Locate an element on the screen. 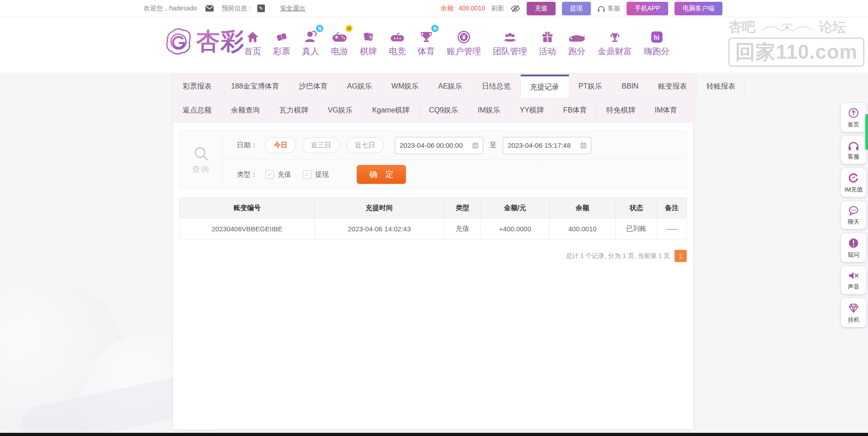  brand-logo: 杏彩 is located at coordinates (204, 42).